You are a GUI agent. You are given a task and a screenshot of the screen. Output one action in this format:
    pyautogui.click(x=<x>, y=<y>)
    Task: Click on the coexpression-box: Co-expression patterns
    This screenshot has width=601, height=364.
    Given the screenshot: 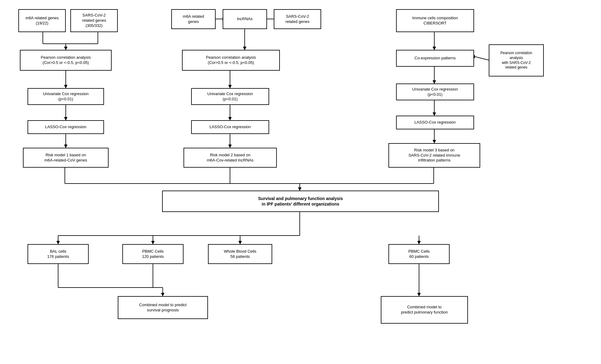 What is the action you would take?
    pyautogui.click(x=435, y=58)
    